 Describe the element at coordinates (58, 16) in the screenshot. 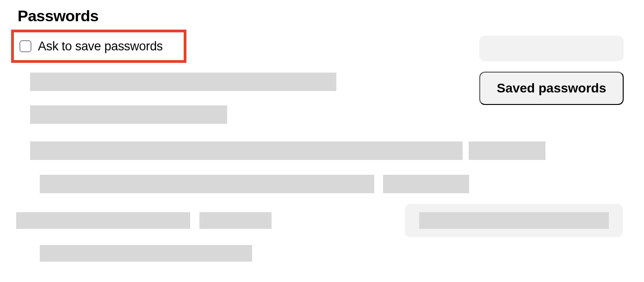

I see `passwords-heading: Passwords` at that location.